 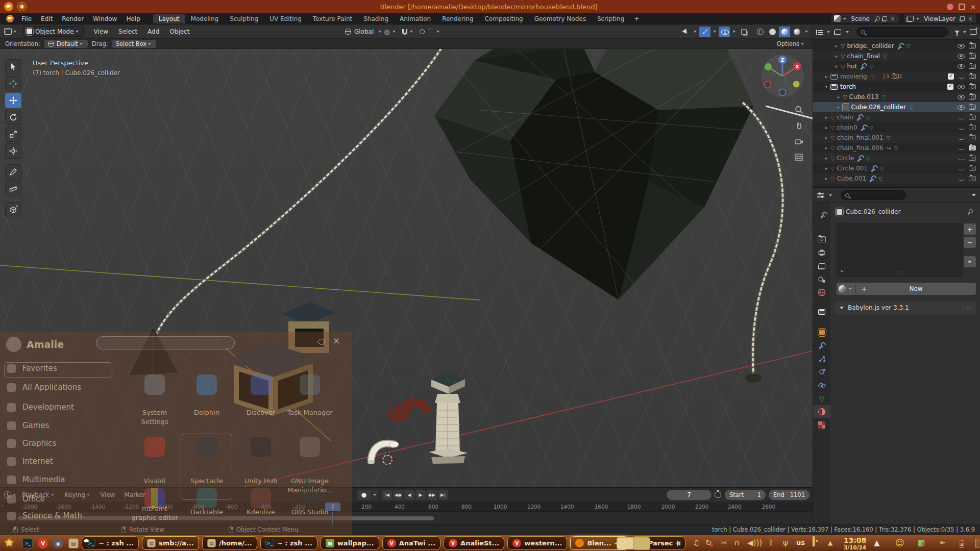 I want to click on close-icon: ×, so click(x=336, y=341).